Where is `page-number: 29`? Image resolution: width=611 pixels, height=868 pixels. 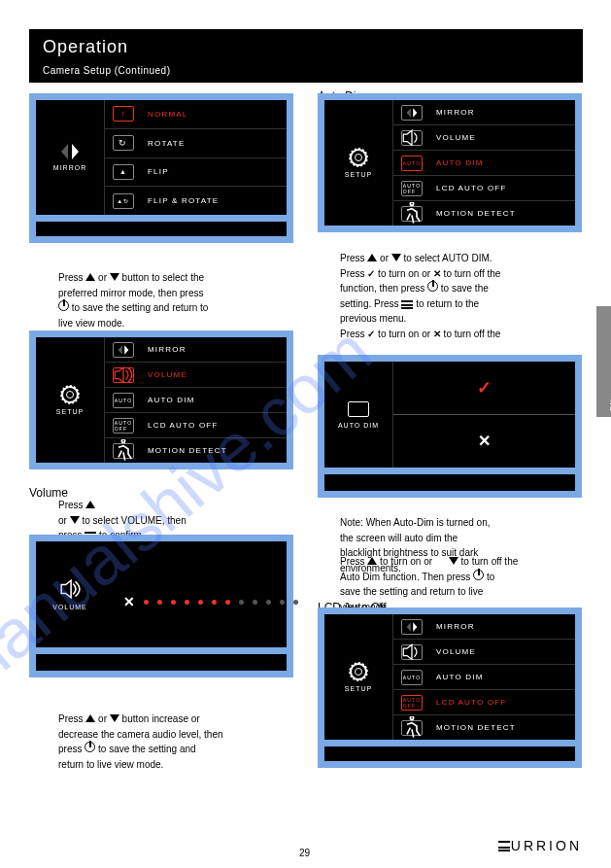 page-number: 29 is located at coordinates (305, 853).